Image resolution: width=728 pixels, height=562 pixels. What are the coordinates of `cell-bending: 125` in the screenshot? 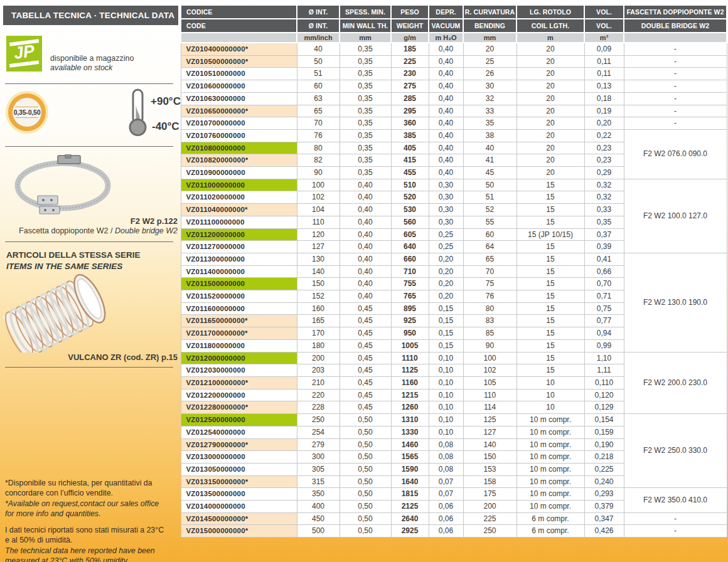 It's located at (490, 420).